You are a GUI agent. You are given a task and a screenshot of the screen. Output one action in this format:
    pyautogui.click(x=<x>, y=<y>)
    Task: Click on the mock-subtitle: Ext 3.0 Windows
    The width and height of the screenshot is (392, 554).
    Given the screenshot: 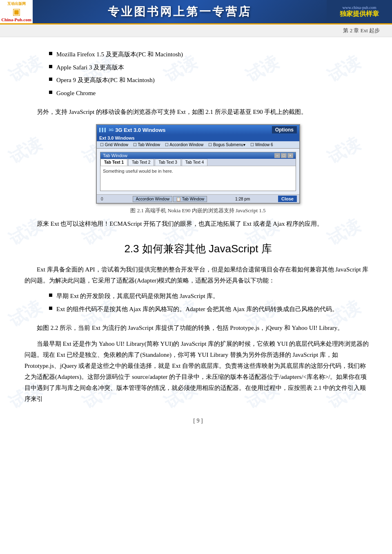 What is the action you would take?
    pyautogui.click(x=198, y=138)
    